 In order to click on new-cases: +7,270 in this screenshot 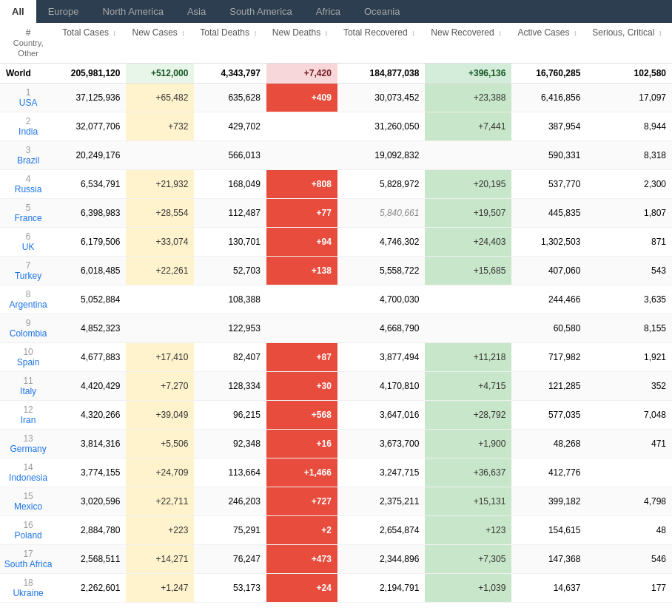, I will do `click(160, 386)`.